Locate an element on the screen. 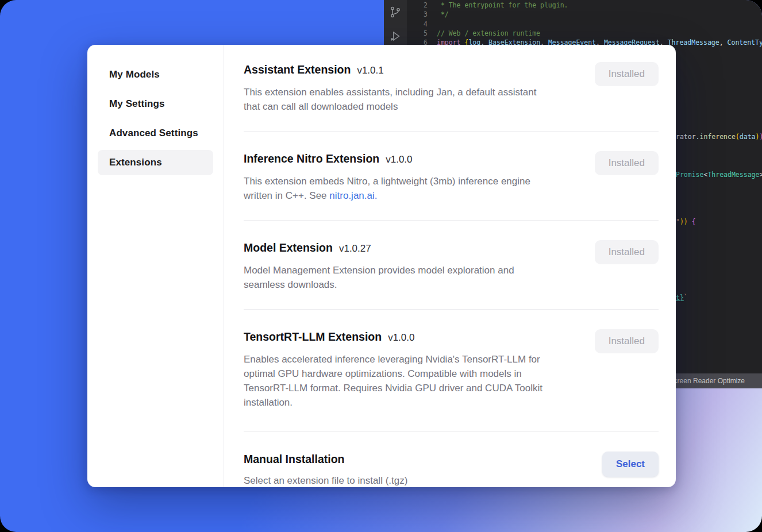  code-token: inference is located at coordinates (718, 137).